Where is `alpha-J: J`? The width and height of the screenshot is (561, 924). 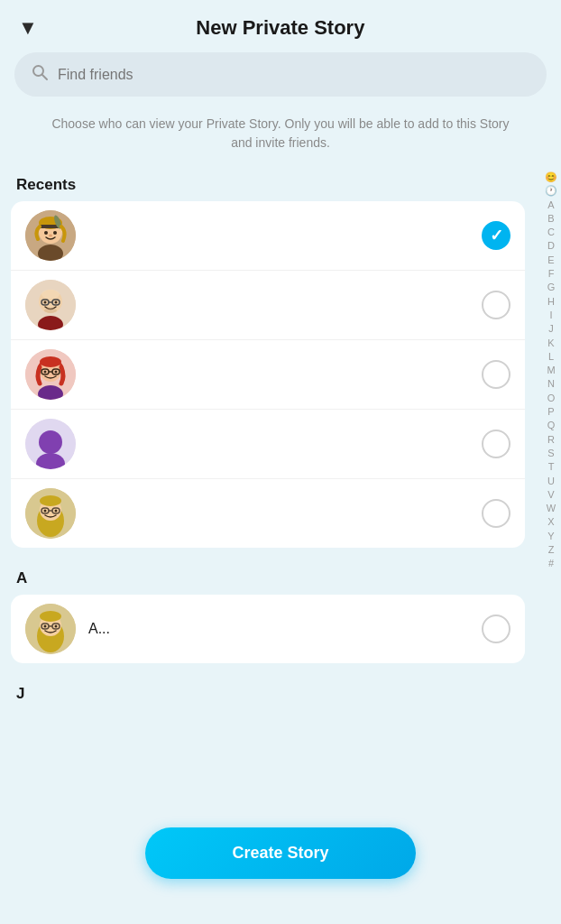
alpha-J: J is located at coordinates (551, 328).